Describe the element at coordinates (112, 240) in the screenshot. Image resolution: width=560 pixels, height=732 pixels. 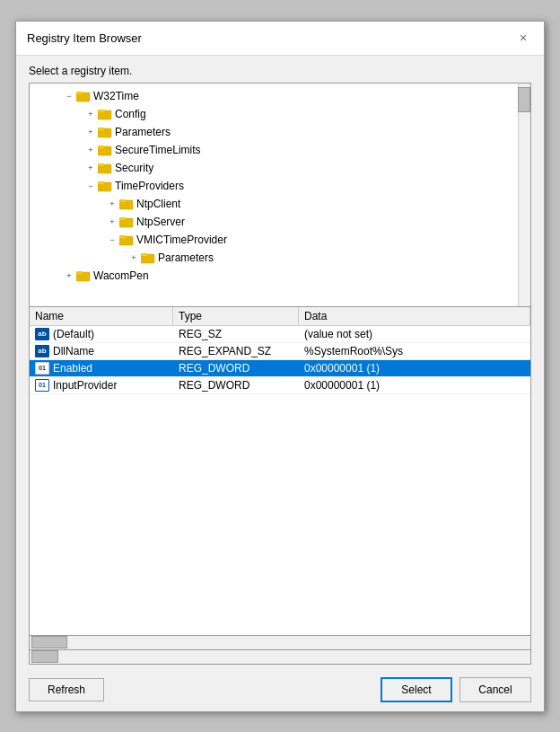
I see `expand-icon-vmictime: −` at that location.